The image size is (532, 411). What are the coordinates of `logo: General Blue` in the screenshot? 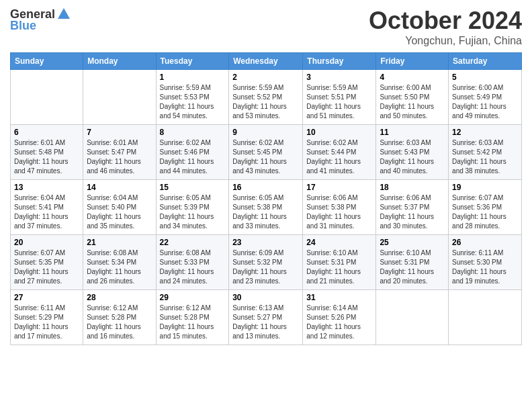 It's located at (40, 20).